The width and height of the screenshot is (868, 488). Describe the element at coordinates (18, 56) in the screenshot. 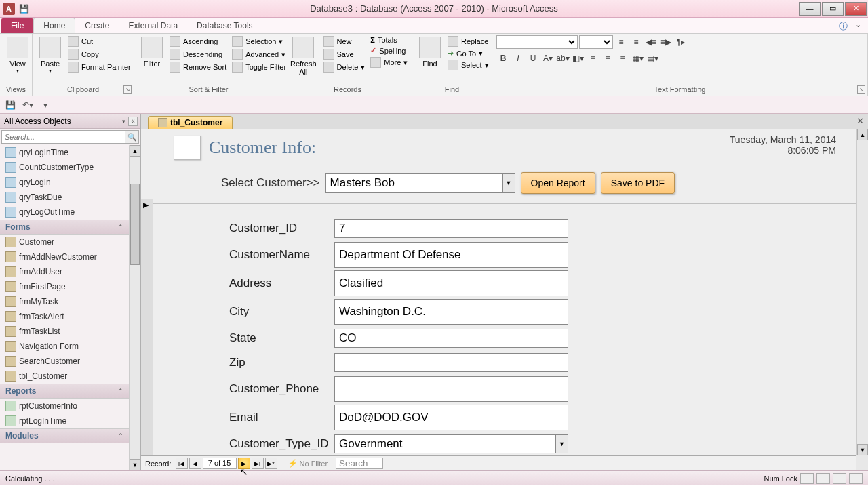

I see `view-button: View▾` at that location.